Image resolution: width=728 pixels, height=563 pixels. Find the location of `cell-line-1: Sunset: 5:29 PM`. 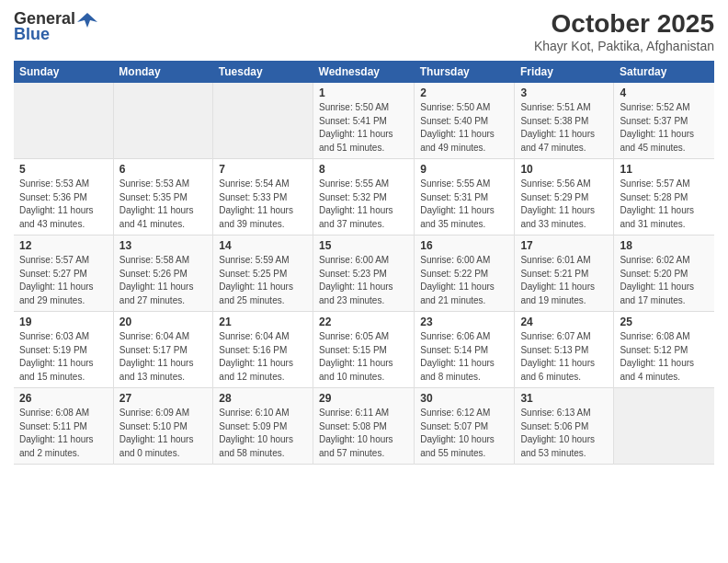

cell-line-1: Sunset: 5:29 PM is located at coordinates (554, 197).